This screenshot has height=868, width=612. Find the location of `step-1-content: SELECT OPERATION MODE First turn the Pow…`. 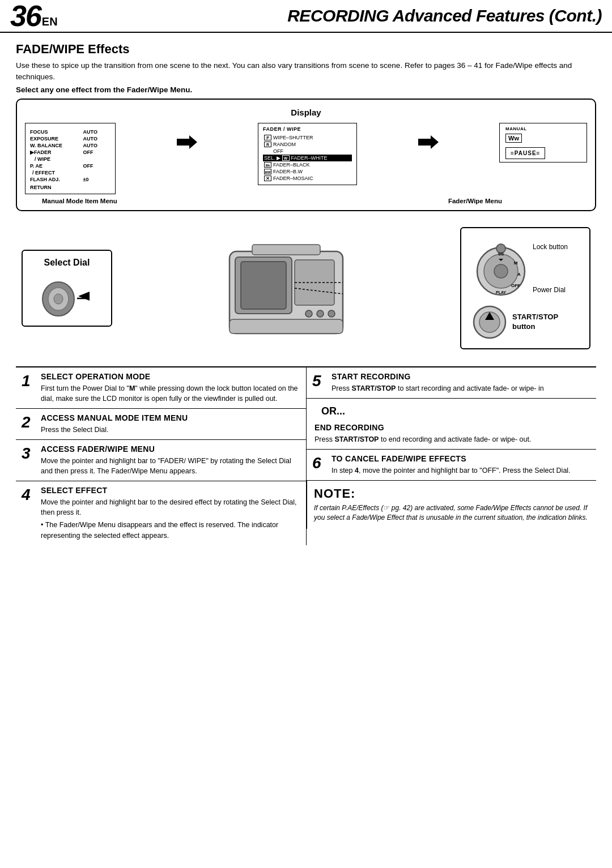

step-1-content: SELECT OPERATION MODE First turn the Pow… is located at coordinates (170, 388).